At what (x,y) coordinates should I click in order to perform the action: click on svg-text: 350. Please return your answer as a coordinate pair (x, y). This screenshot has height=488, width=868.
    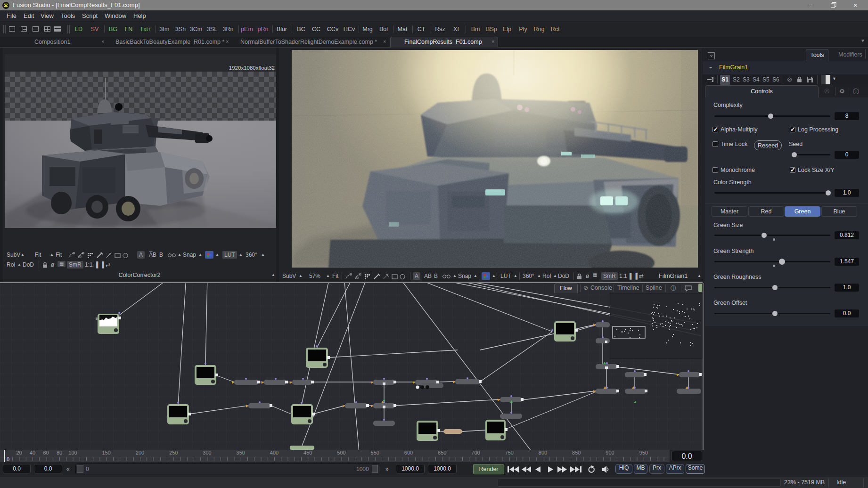
    Looking at the image, I should click on (241, 453).